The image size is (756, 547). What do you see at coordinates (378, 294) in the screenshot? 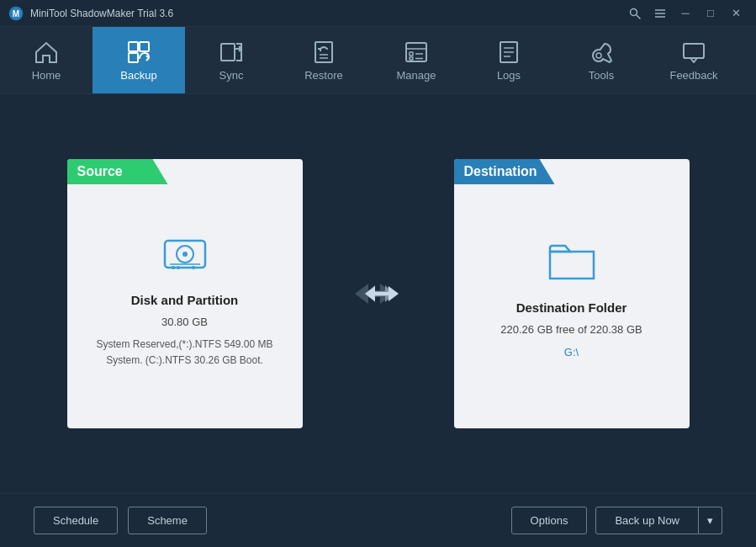
I see `arrow` at bounding box center [378, 294].